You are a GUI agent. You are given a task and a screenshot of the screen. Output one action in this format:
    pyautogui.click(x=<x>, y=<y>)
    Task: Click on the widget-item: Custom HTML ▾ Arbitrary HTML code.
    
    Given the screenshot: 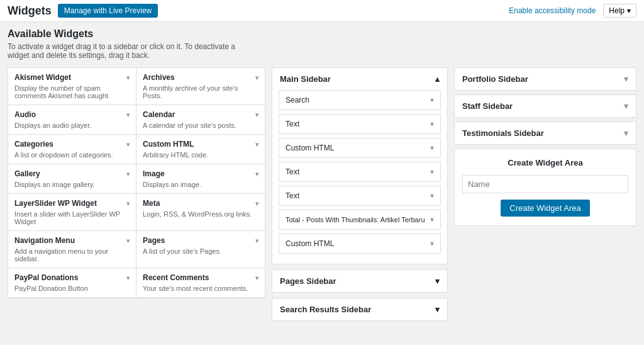 What is the action you would take?
    pyautogui.click(x=201, y=150)
    